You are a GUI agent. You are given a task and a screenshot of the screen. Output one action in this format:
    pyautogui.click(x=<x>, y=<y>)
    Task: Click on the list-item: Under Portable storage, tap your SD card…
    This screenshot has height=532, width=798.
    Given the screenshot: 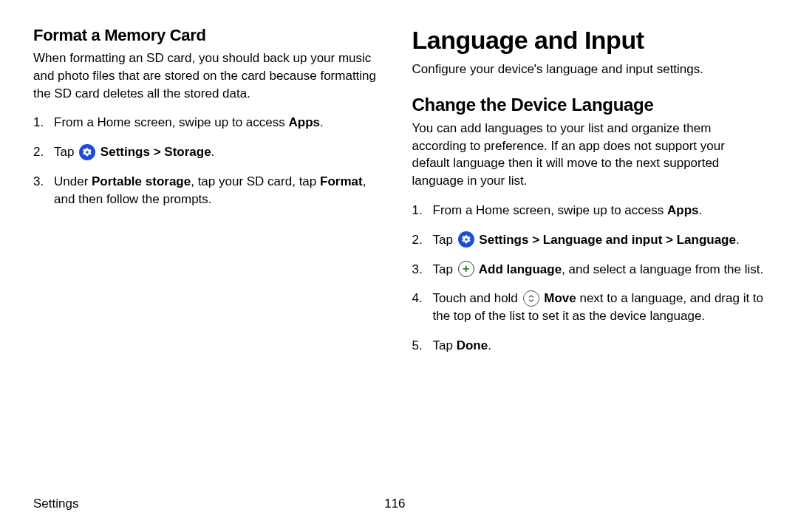 What is the action you would take?
    pyautogui.click(x=210, y=191)
    